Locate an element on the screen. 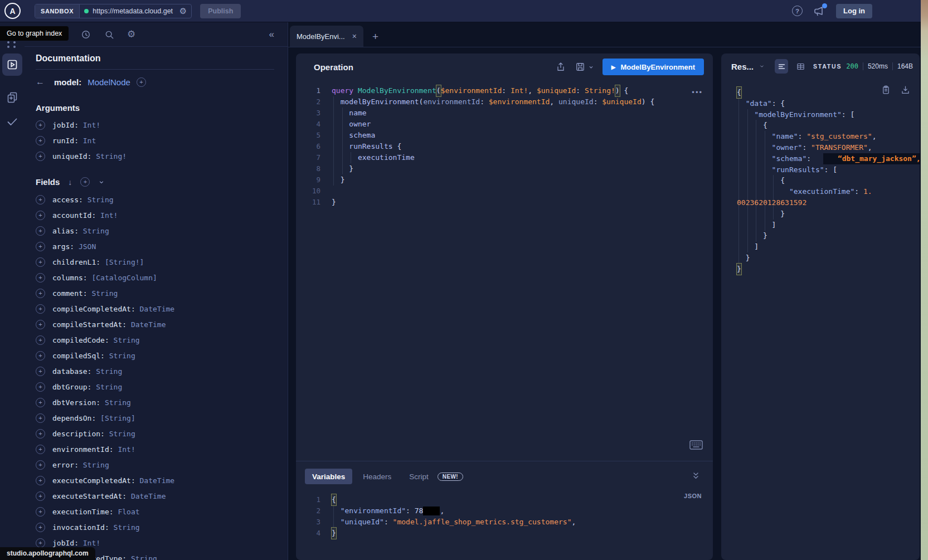 This screenshot has height=560, width=928. tab-variables: Variables is located at coordinates (329, 476).